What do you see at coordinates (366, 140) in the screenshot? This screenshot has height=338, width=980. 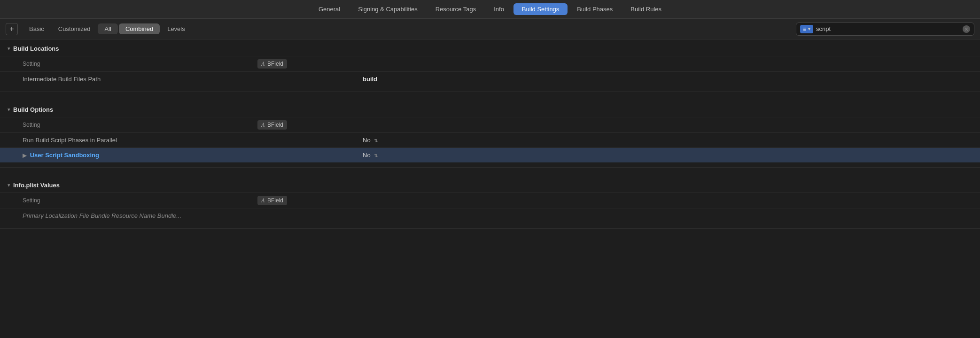 I see `run-build-script-value-text: No` at bounding box center [366, 140].